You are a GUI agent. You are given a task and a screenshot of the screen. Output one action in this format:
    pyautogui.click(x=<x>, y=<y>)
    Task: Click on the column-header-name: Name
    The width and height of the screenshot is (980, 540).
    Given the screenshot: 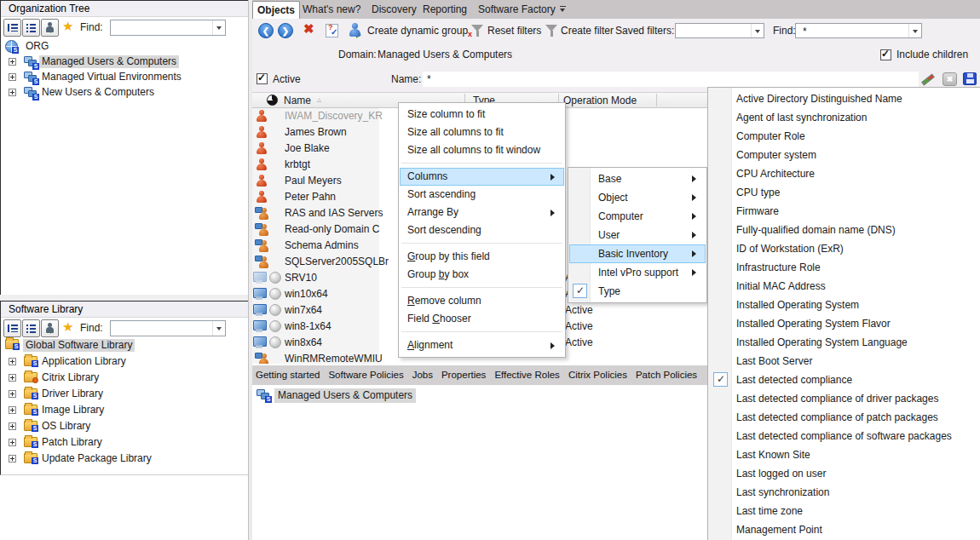 What is the action you would take?
    pyautogui.click(x=297, y=101)
    